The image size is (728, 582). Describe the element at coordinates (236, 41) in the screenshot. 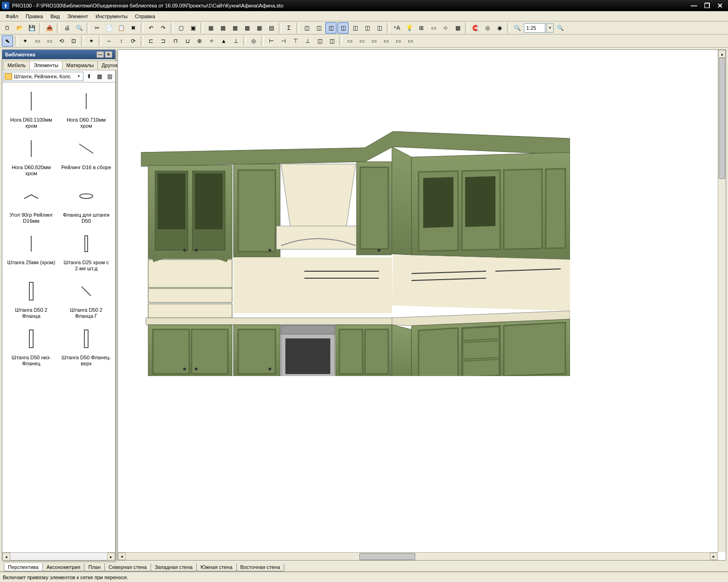

I see `flip-icon: ⊥` at that location.